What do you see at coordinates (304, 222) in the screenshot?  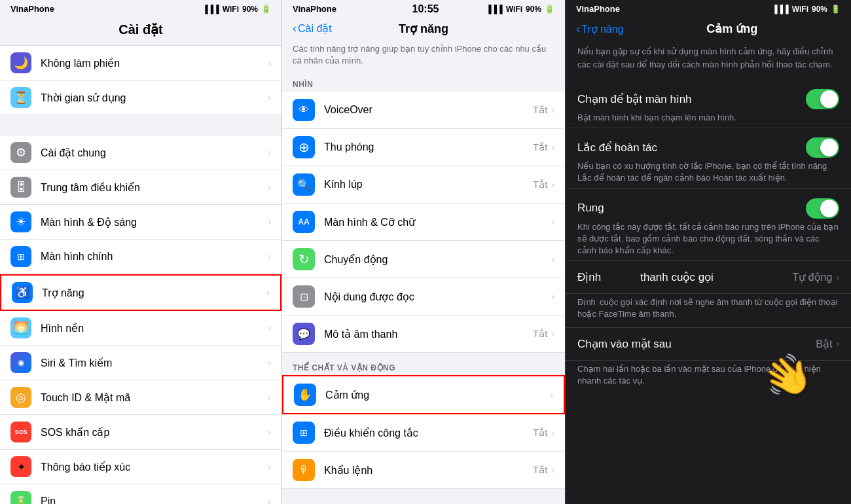 I see `screen2-icon: AA` at bounding box center [304, 222].